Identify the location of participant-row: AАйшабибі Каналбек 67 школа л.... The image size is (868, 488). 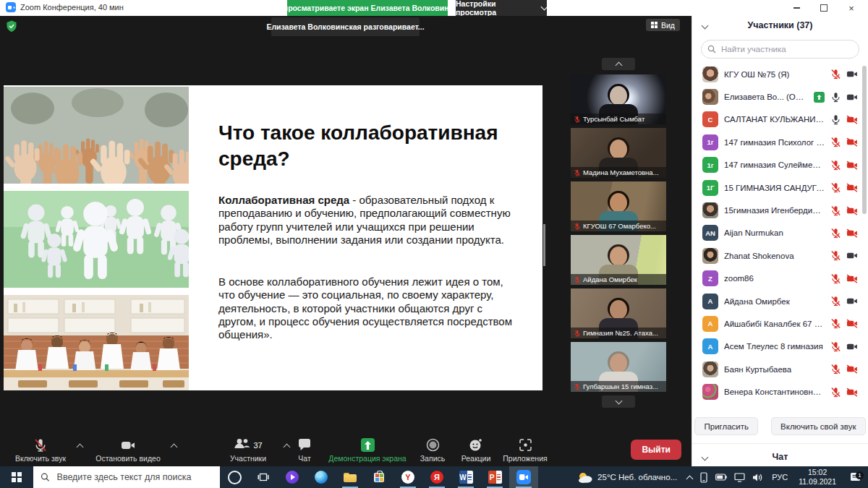
(780, 324).